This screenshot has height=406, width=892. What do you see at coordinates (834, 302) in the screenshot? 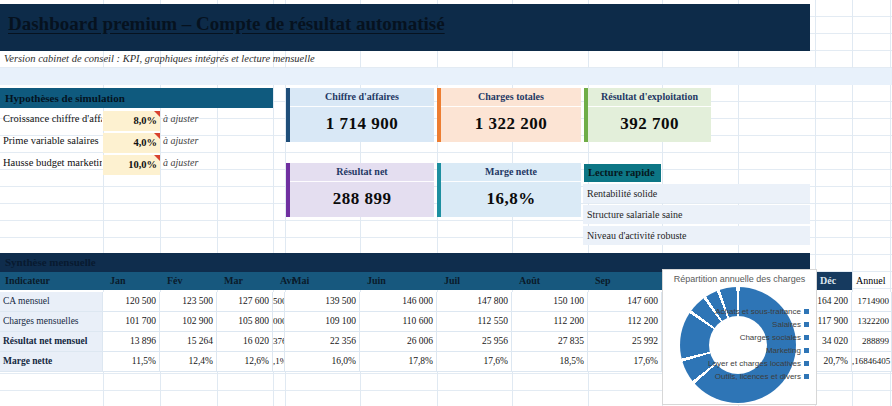
I see `table-cell: 164 200` at bounding box center [834, 302].